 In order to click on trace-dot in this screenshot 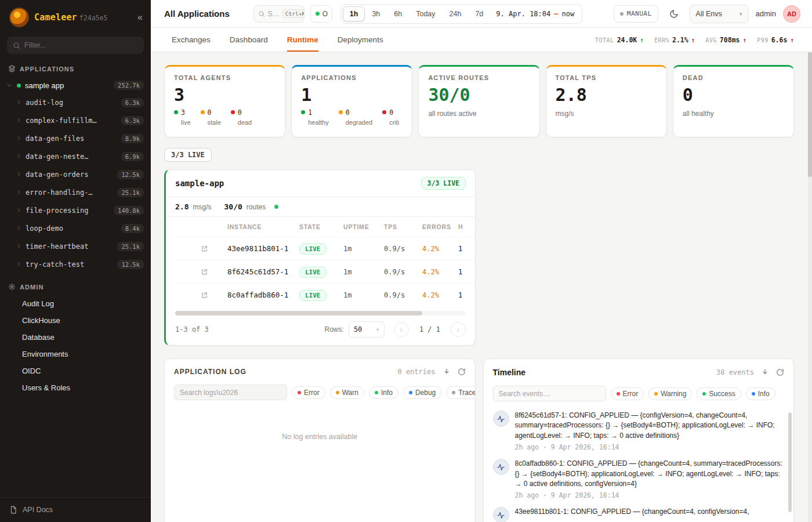, I will do `click(454, 393)`.